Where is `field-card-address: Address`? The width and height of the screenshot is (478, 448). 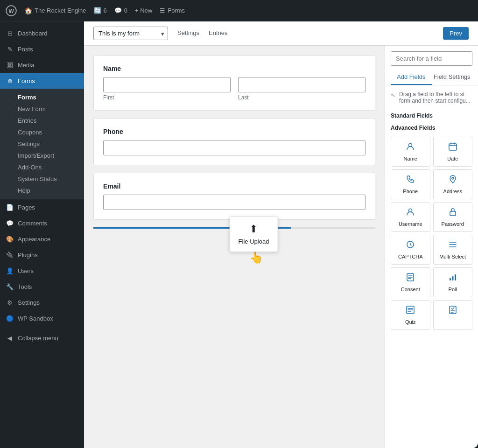 field-card-address: Address is located at coordinates (453, 184).